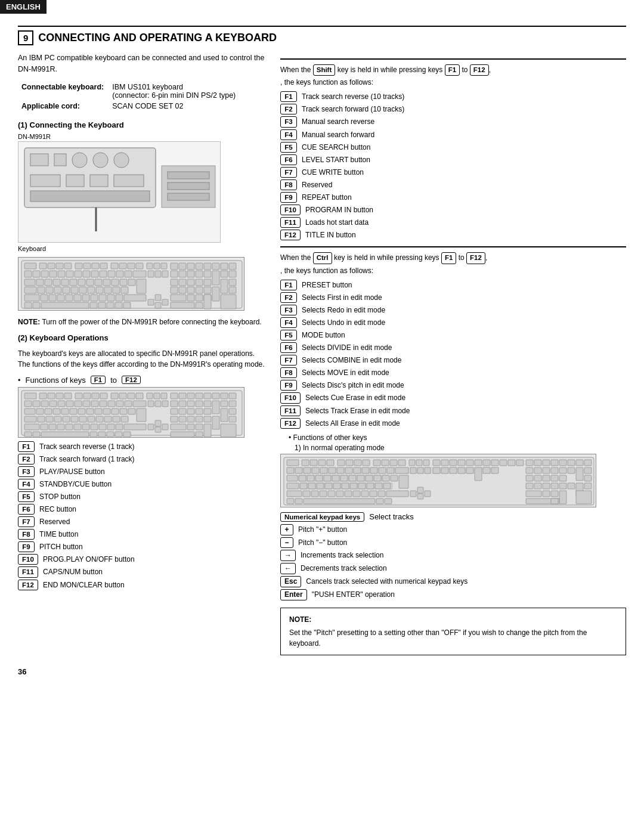  What do you see at coordinates (453, 285) in the screenshot?
I see `fkey-ctrl-row: F1PRESET button` at bounding box center [453, 285].